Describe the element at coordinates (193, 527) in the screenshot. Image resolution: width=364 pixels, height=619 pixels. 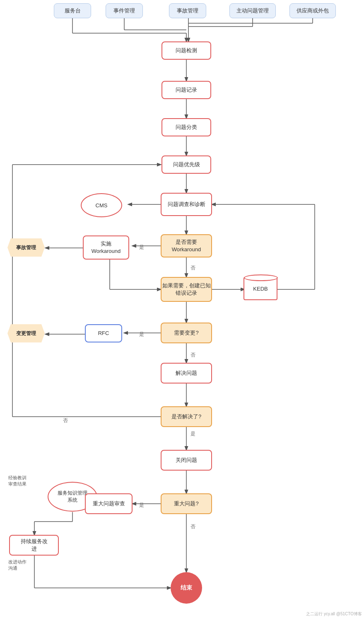
I see `label-no-major: 否` at that location.